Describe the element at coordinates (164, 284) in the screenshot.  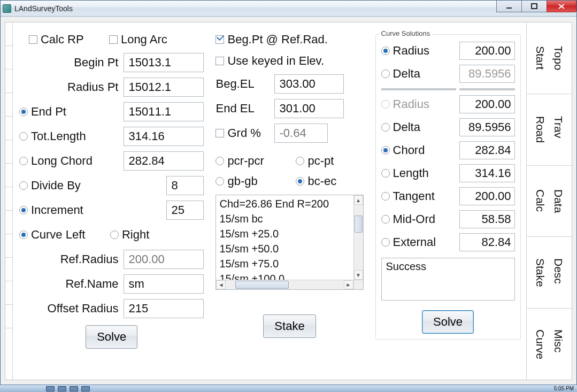
I see `ref-name-input` at that location.